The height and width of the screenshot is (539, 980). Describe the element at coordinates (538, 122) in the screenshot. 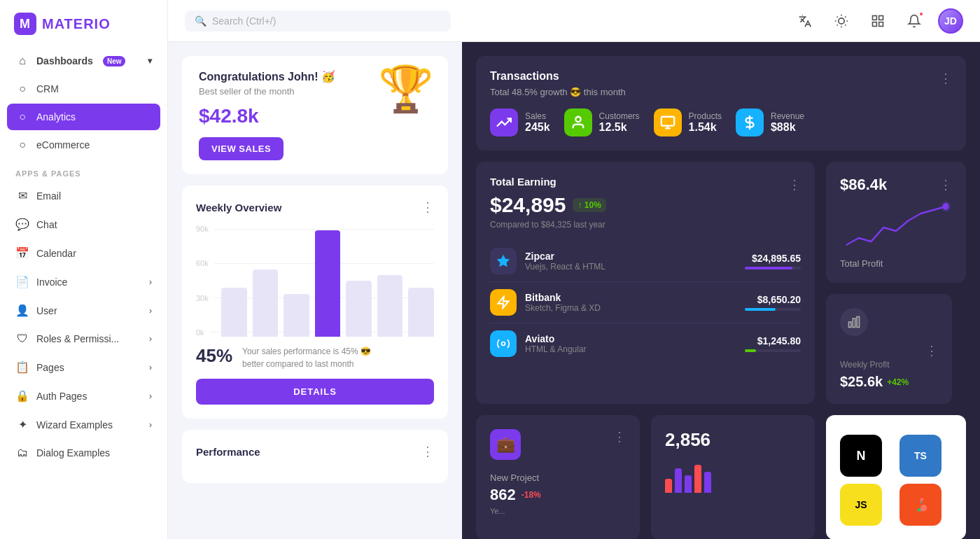

I see `sales-info: Sales 245k` at that location.